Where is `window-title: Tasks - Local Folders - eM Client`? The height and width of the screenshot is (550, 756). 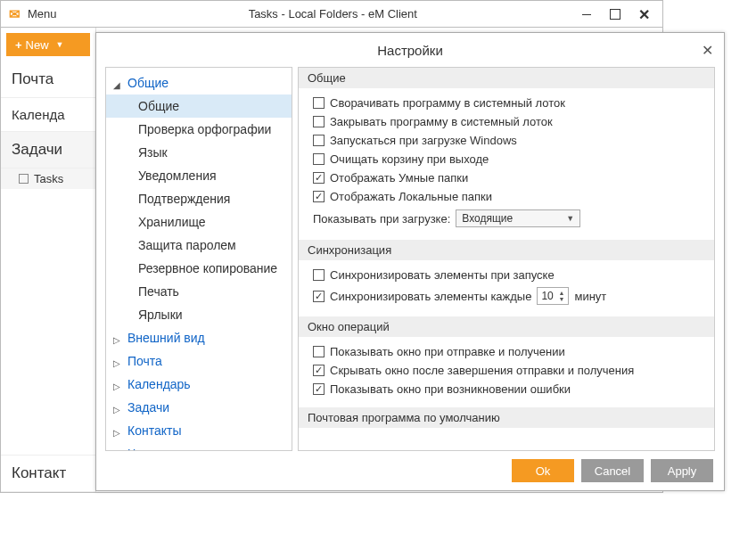
window-title: Tasks - Local Folders - eM Client is located at coordinates (360, 14).